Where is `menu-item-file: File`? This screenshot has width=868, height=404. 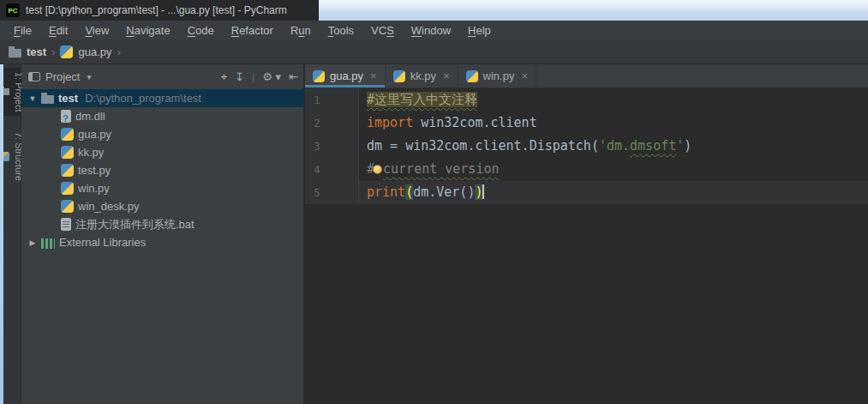 menu-item-file: File is located at coordinates (22, 31).